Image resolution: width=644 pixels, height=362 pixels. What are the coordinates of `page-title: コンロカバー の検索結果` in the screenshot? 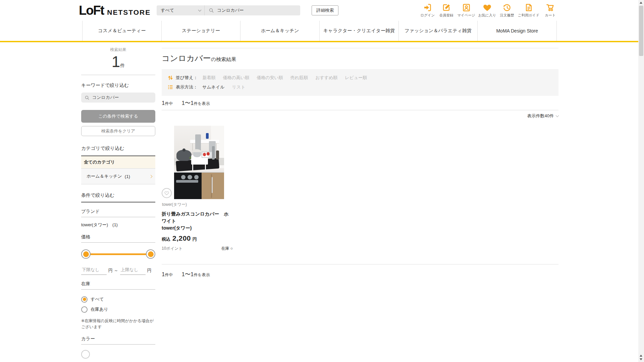 It's located at (360, 58).